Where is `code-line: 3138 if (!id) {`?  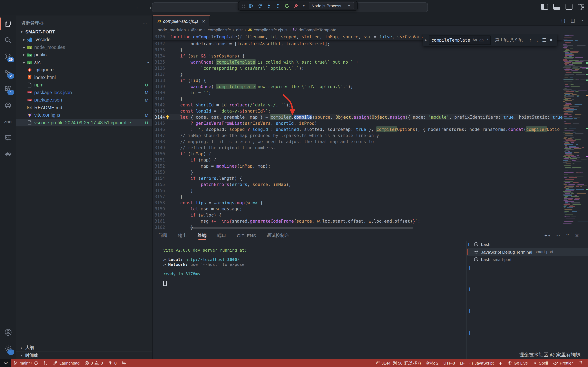
code-line: 3138 if (!id) { is located at coordinates (358, 81).